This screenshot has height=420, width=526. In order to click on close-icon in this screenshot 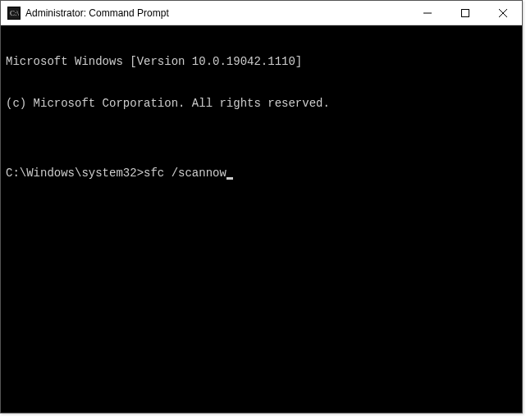, I will do `click(503, 13)`.